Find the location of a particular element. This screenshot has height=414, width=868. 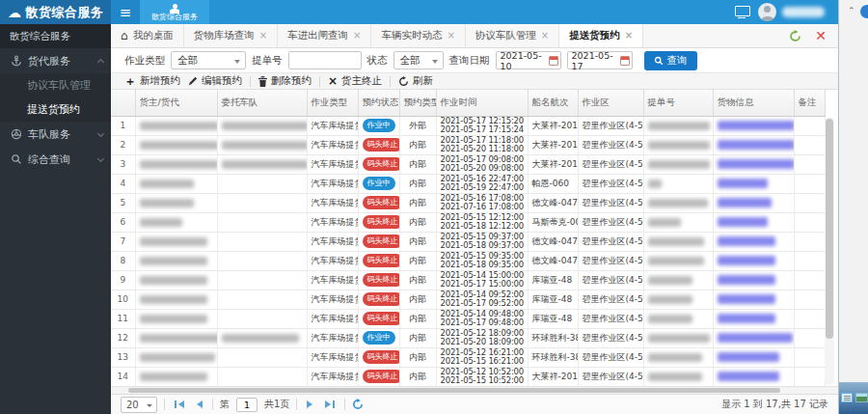

lading-number-input is located at coordinates (325, 60).